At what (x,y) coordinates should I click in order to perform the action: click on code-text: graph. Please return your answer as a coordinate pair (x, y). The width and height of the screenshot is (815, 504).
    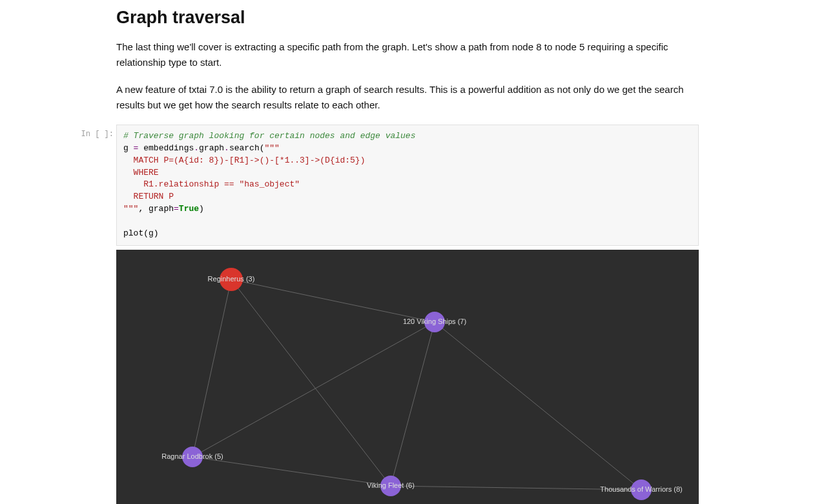
    Looking at the image, I should click on (212, 148).